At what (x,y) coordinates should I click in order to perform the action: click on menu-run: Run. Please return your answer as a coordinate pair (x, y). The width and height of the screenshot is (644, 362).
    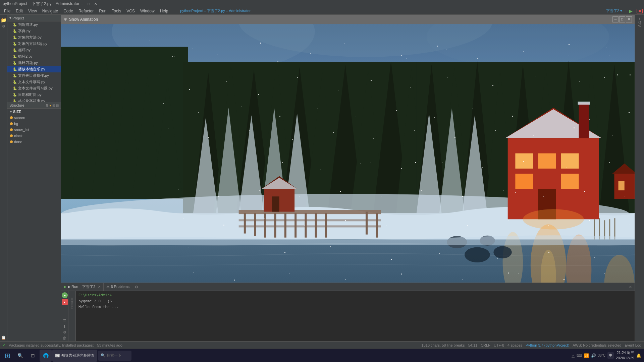
    Looking at the image, I should click on (103, 11).